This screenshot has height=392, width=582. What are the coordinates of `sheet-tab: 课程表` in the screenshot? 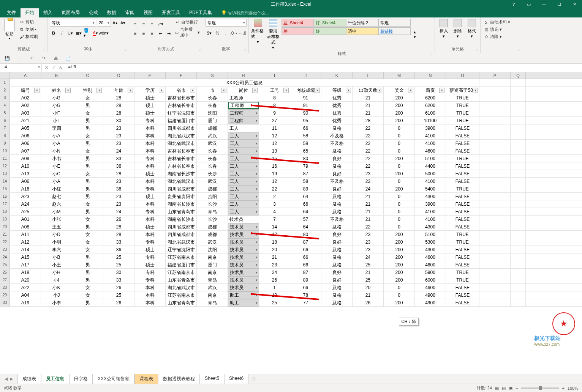 It's located at (146, 379).